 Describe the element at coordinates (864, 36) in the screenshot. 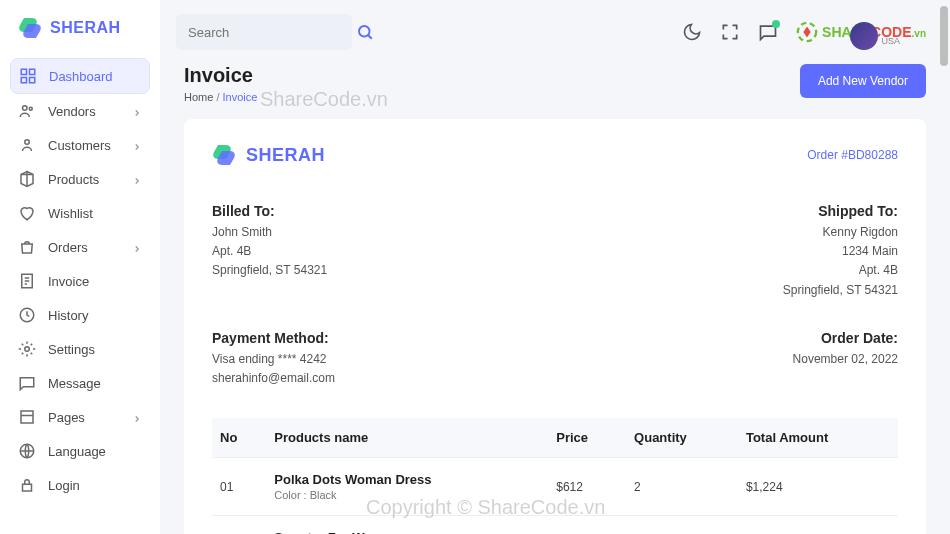

I see `avatar` at that location.